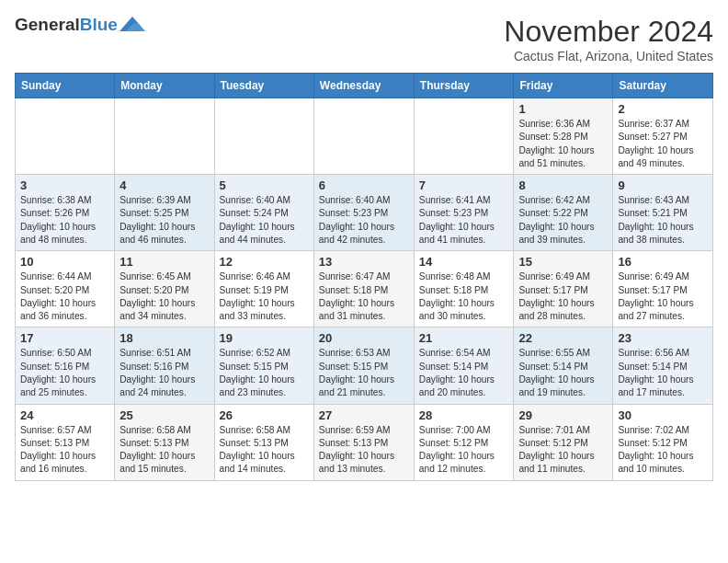  What do you see at coordinates (364, 213) in the screenshot?
I see `calendar-week-row: 3Sunrise: 6:38 AM Sunset: 5:26 PM Daylig…` at bounding box center [364, 213].